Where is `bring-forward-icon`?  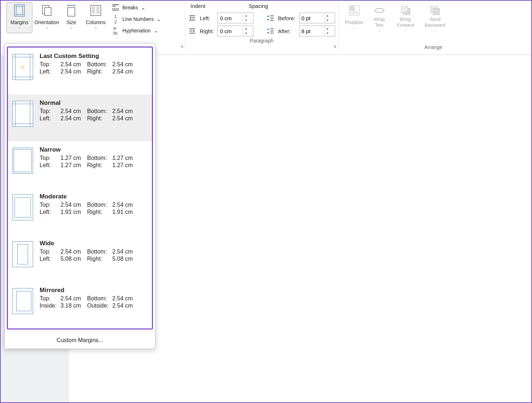 bring-forward-icon is located at coordinates (406, 10).